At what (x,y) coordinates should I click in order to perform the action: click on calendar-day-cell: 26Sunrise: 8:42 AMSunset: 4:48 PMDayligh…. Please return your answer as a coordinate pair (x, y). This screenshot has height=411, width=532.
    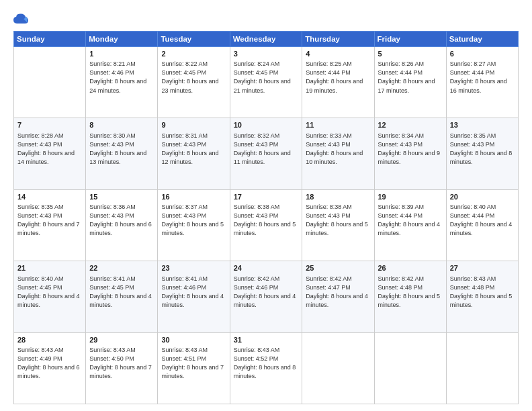
    Looking at the image, I should click on (410, 297).